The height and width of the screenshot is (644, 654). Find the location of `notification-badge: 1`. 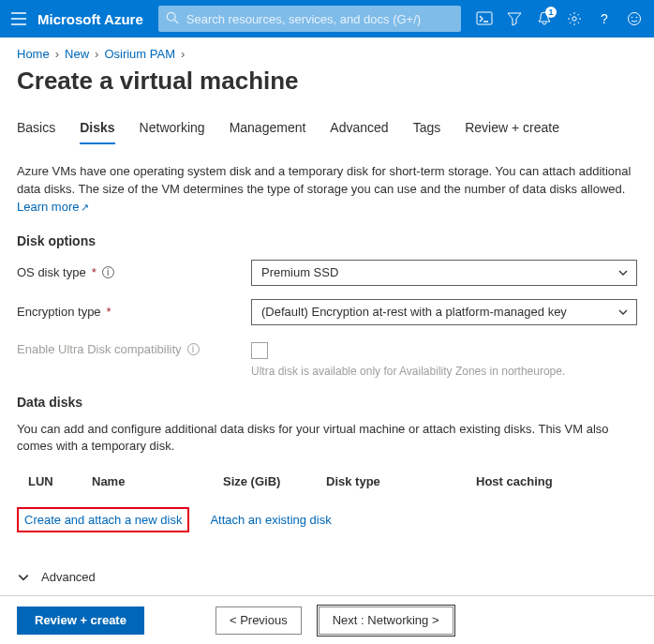

notification-badge: 1 is located at coordinates (551, 12).